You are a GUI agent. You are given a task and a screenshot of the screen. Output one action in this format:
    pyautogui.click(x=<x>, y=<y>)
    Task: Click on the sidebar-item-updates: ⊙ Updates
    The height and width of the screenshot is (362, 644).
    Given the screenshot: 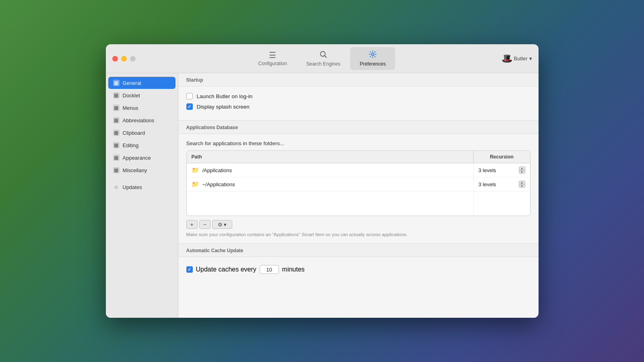 What is the action you would take?
    pyautogui.click(x=142, y=187)
    